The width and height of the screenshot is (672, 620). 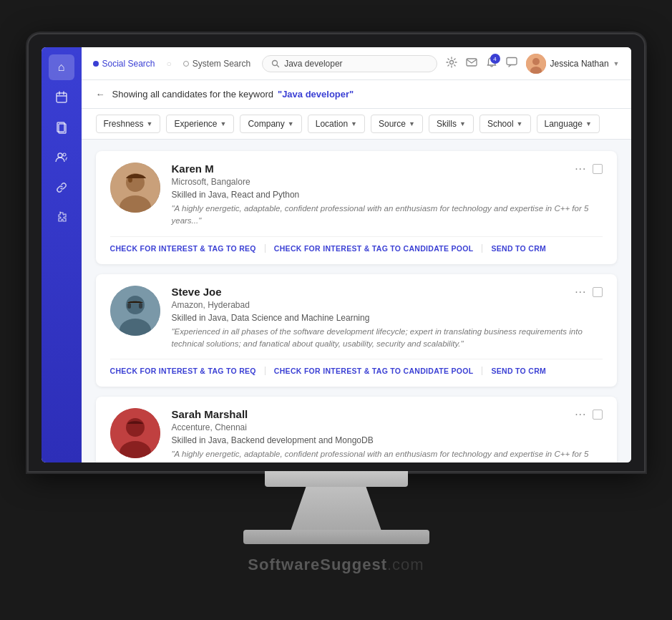 What do you see at coordinates (374, 248) in the screenshot?
I see `check-pool-link-karen: CHECK FOR INTEREST & TAG TO CANDIDATE PO…` at bounding box center [374, 248].